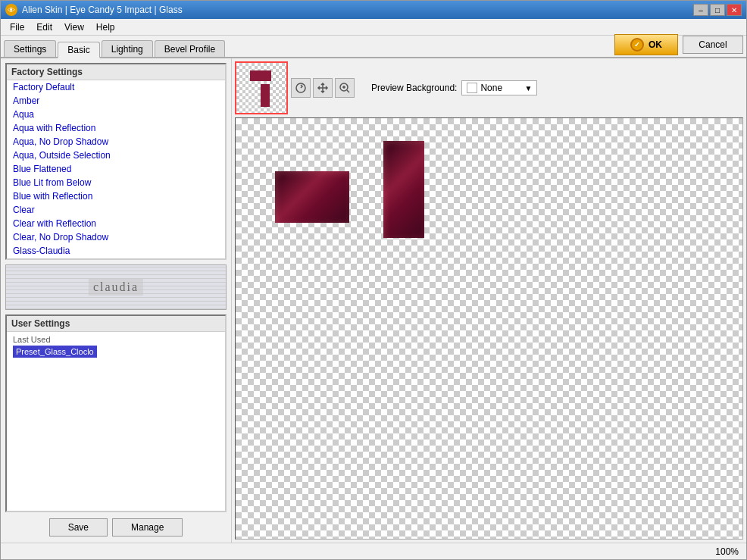 This screenshot has width=747, height=560. I want to click on menu-view: View, so click(74, 27).